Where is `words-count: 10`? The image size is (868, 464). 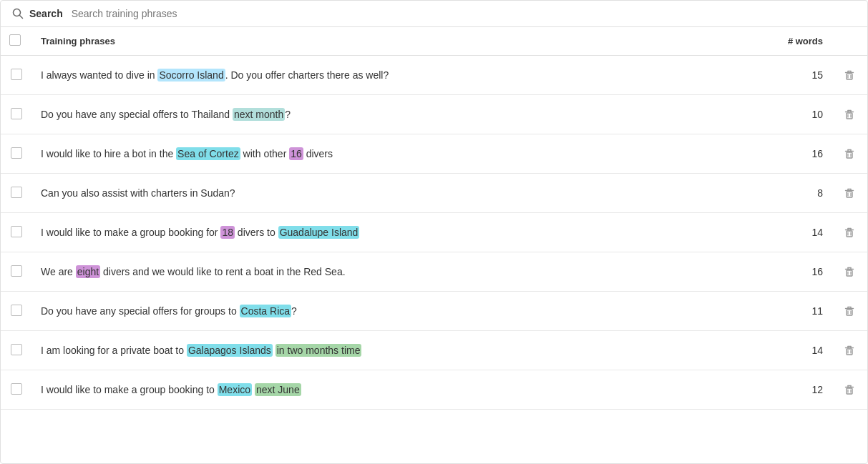
words-count: 10 is located at coordinates (796, 114).